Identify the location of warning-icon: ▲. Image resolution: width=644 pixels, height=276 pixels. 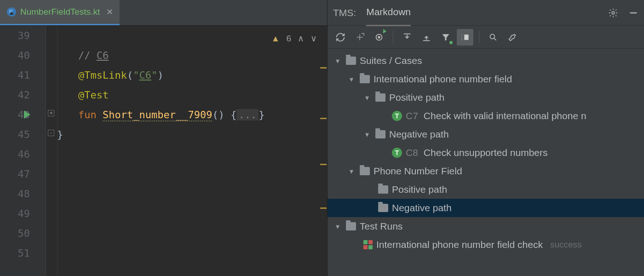
(276, 39).